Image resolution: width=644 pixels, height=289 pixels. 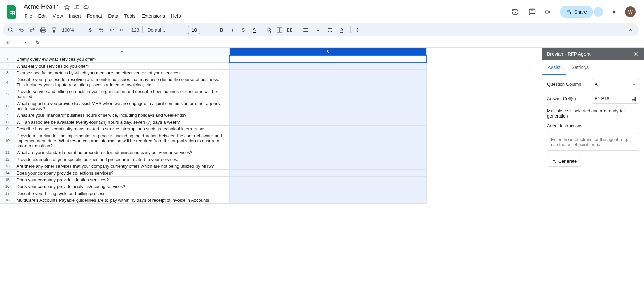 What do you see at coordinates (21, 30) in the screenshot?
I see `undo-icon` at bounding box center [21, 30].